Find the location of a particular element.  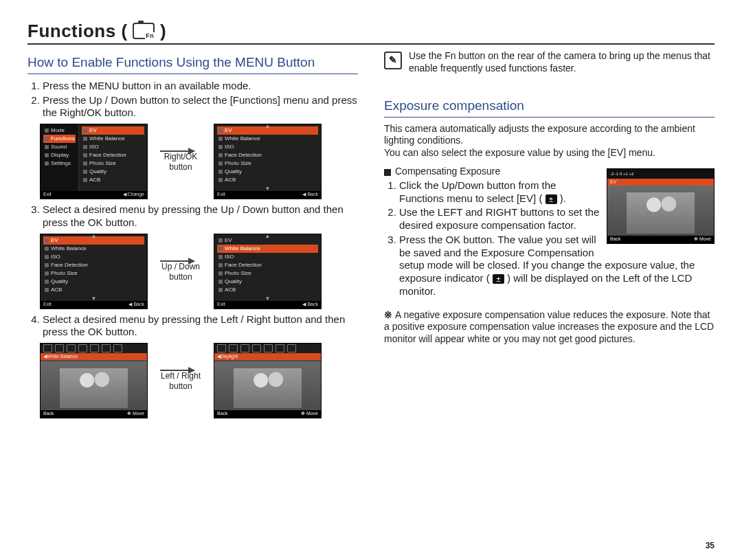

caption-leftright: Left / Right button is located at coordinates (181, 381).